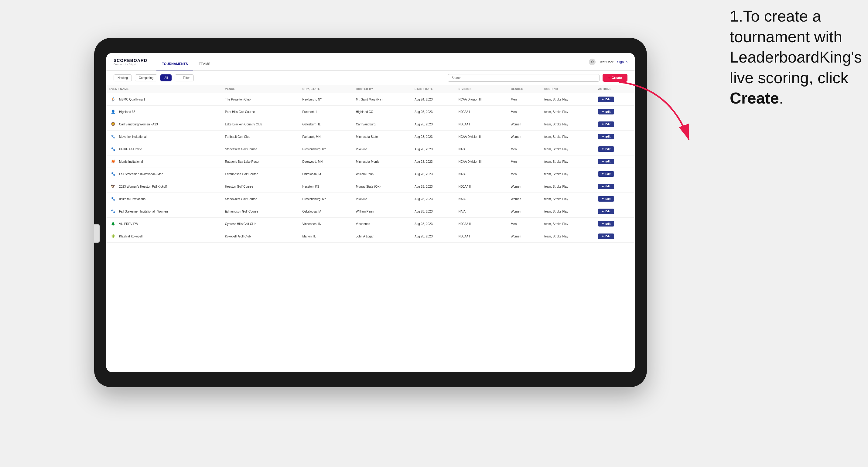  Describe the element at coordinates (615, 77) in the screenshot. I see `create-button: + Create` at that location.